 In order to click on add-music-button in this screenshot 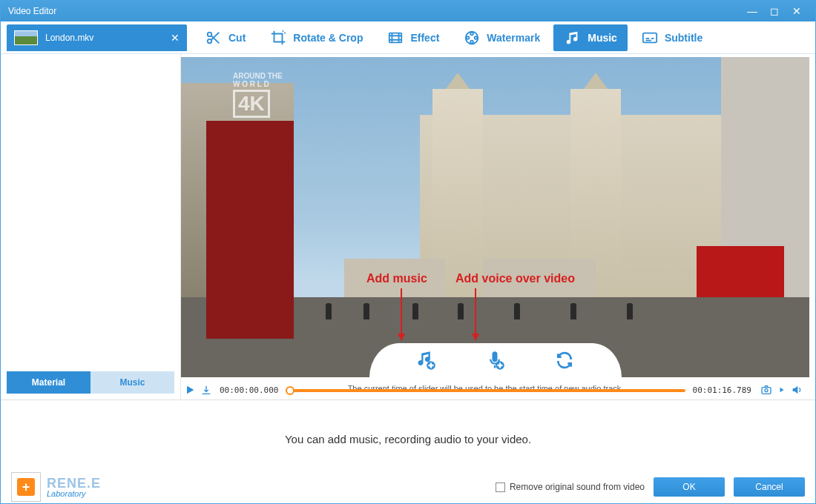, I will do `click(426, 360)`.